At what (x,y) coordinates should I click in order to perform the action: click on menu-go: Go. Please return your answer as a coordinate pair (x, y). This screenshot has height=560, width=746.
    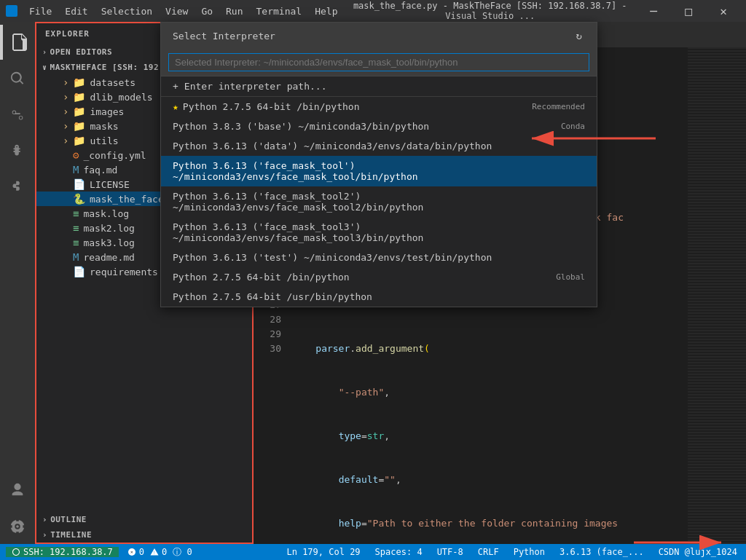
    Looking at the image, I should click on (207, 12).